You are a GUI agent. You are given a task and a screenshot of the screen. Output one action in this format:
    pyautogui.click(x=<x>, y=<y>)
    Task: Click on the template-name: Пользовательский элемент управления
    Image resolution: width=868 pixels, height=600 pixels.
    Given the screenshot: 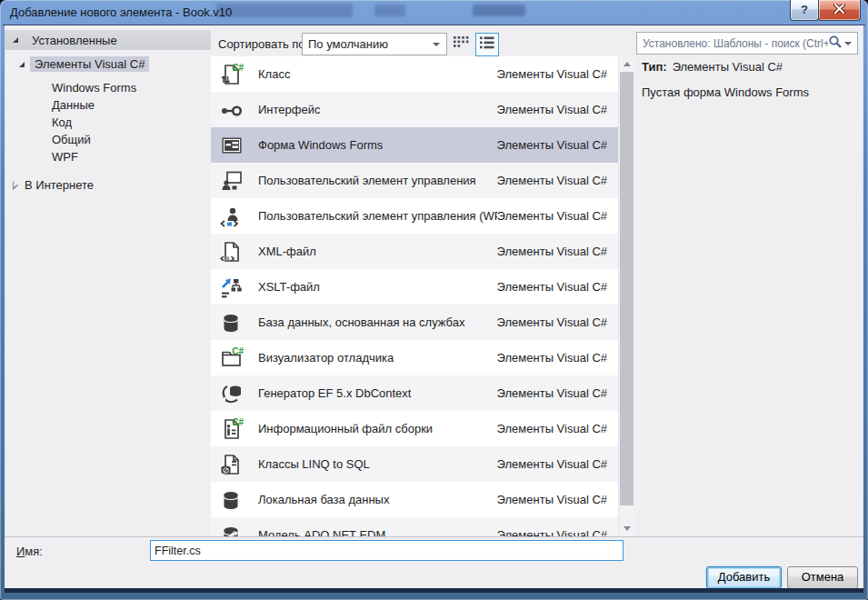 What is the action you would take?
    pyautogui.click(x=378, y=180)
    